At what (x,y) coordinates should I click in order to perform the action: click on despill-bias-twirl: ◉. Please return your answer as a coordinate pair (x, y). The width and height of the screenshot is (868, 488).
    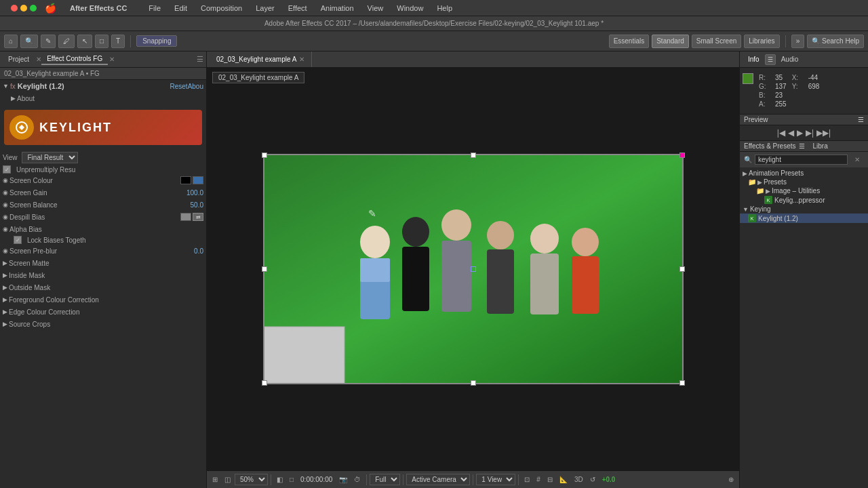
    Looking at the image, I should click on (5, 217).